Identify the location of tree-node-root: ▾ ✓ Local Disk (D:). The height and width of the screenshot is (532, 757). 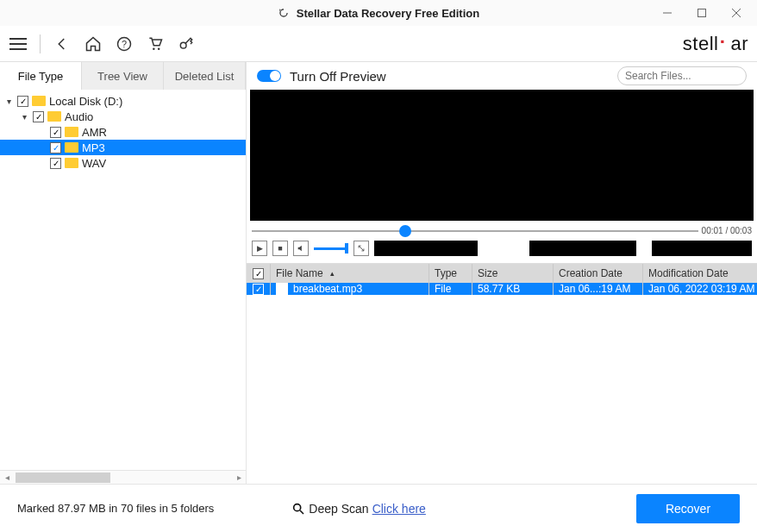
(122, 101).